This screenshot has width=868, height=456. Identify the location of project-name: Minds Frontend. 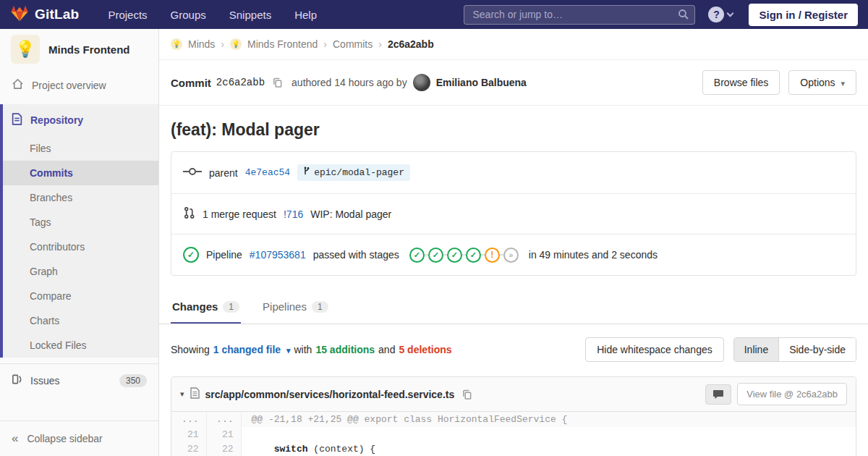
(90, 49).